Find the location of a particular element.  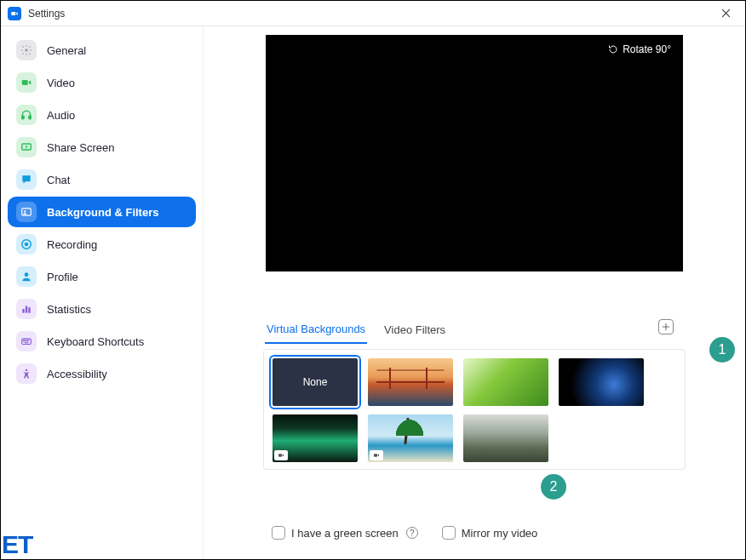

sidebar-item-profile: Profile is located at coordinates (102, 277).